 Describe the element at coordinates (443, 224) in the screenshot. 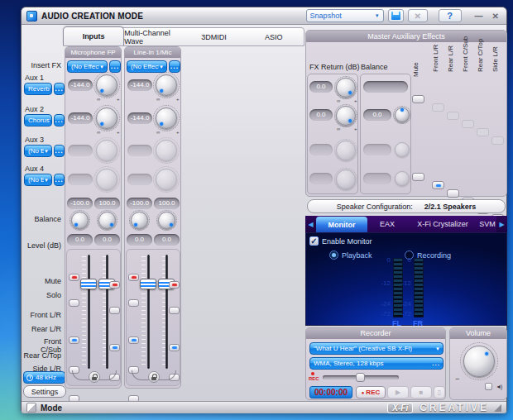

I see `tab-xfi-crystalizer: X-Fi Crystalizer` at that location.